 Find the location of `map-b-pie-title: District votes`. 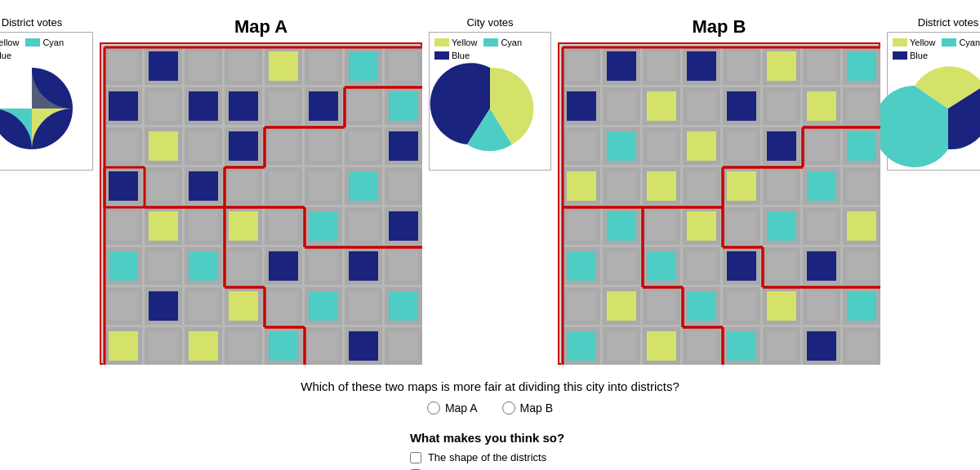

map-b-pie-title: District votes is located at coordinates (948, 23).